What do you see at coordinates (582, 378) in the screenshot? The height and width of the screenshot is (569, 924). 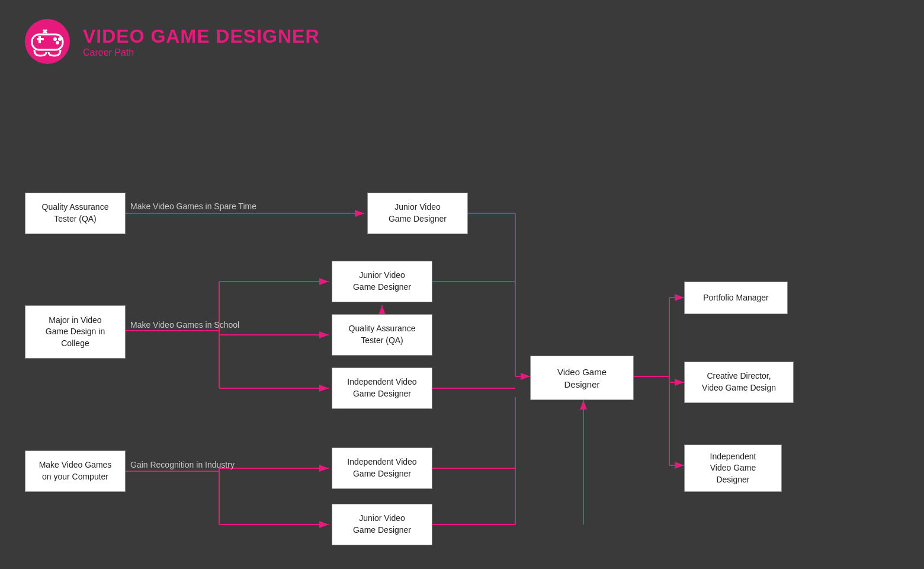 I see `node-vgd: Video Game Designer` at bounding box center [582, 378].